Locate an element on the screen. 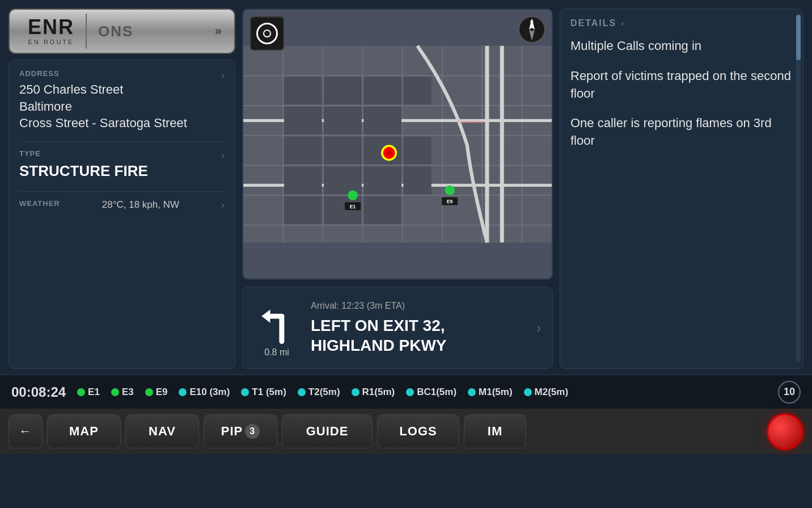 The width and height of the screenshot is (812, 508). details-title: DETAILS is located at coordinates (593, 23).